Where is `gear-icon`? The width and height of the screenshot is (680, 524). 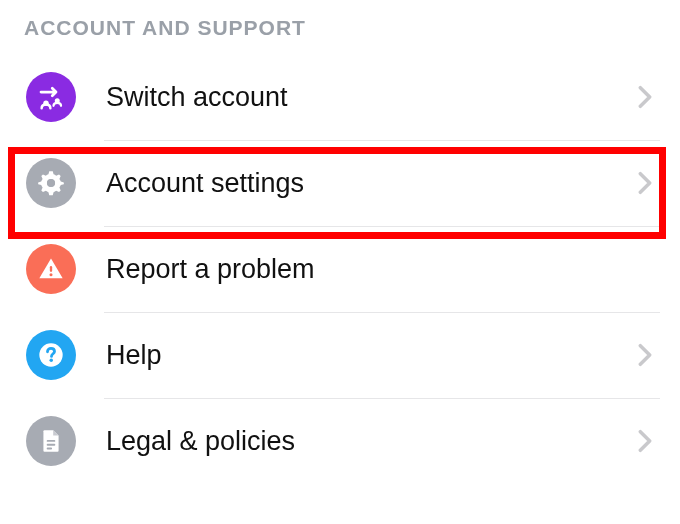 gear-icon is located at coordinates (51, 183).